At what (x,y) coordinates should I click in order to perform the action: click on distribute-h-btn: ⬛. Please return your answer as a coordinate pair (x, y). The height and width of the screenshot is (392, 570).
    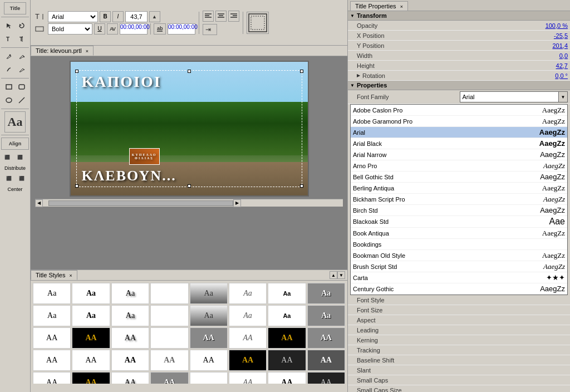
    Looking at the image, I should click on (9, 178).